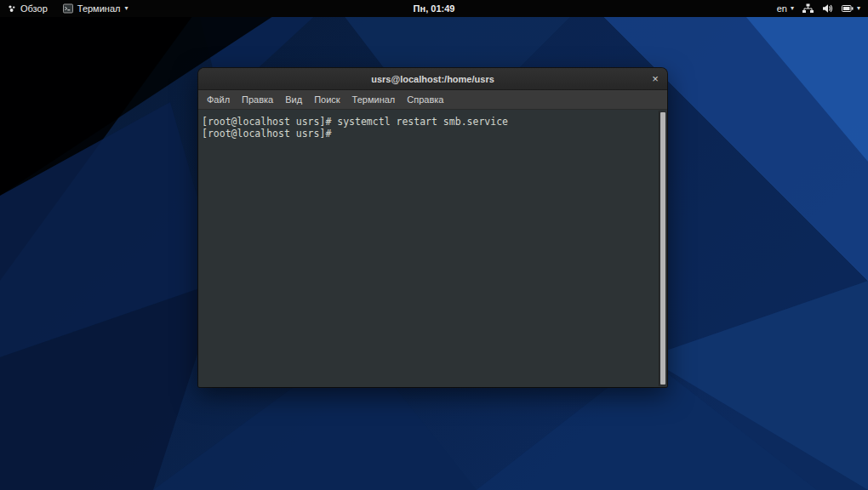 Image resolution: width=868 pixels, height=490 pixels. I want to click on clock-button: Пн, 01:49, so click(434, 9).